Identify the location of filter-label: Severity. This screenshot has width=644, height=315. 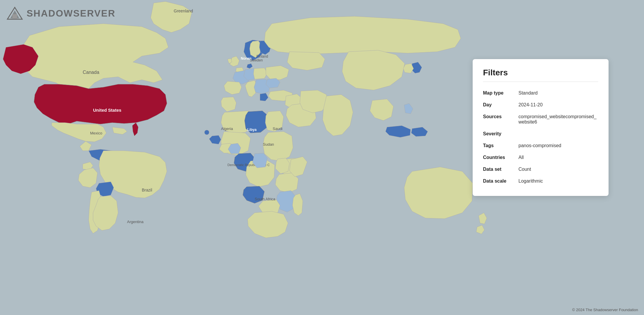
(499, 134).